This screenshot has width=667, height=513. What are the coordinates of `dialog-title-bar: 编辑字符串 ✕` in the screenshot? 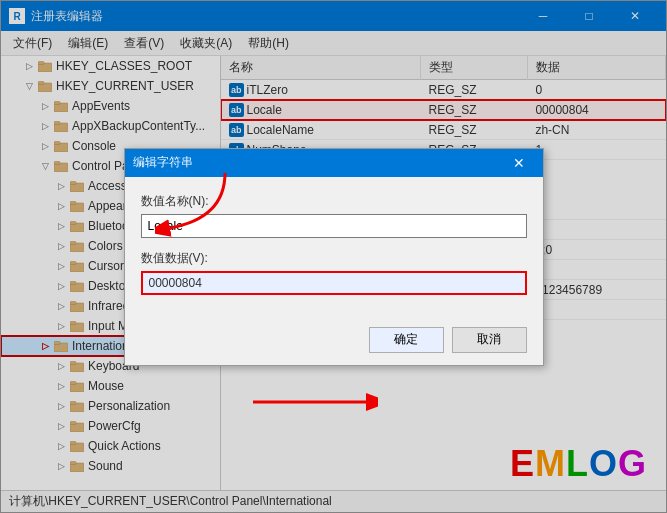 It's located at (334, 163).